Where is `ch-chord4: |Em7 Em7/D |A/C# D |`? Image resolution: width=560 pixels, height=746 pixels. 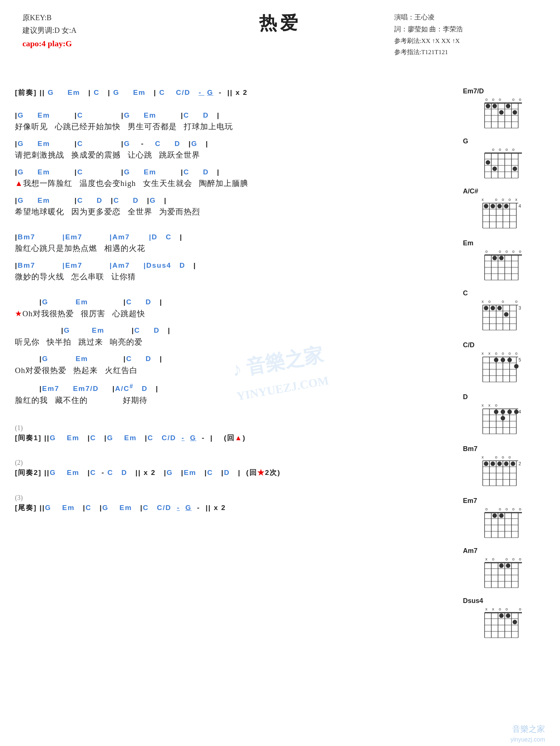 ch-chord4: |Em7 Em7/D |A/C# D | is located at coordinates (233, 388).